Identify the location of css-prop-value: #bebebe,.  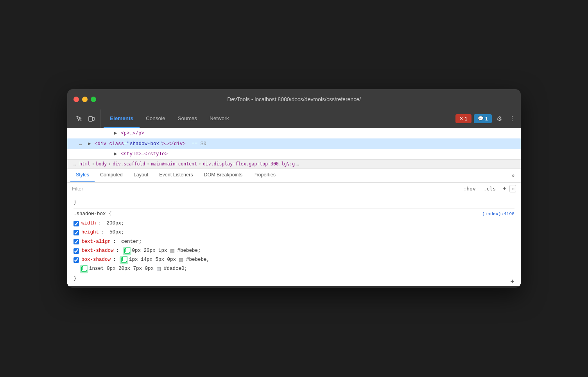
(198, 260).